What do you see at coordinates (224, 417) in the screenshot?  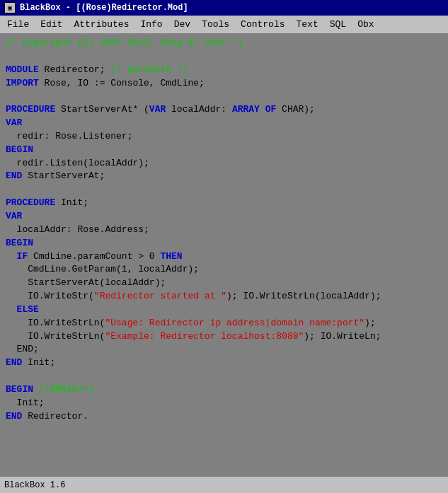 I see `code-line: END Redirector.` at bounding box center [224, 417].